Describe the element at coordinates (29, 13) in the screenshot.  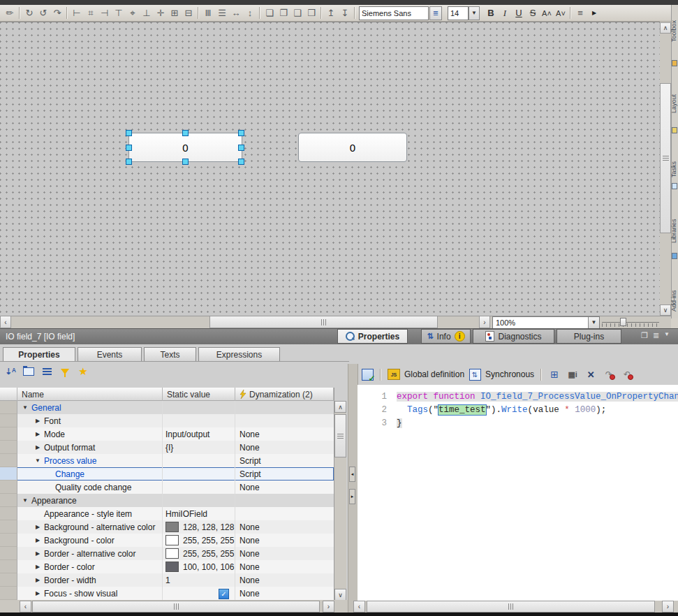
I see `rotate-right-icon: ↻` at that location.